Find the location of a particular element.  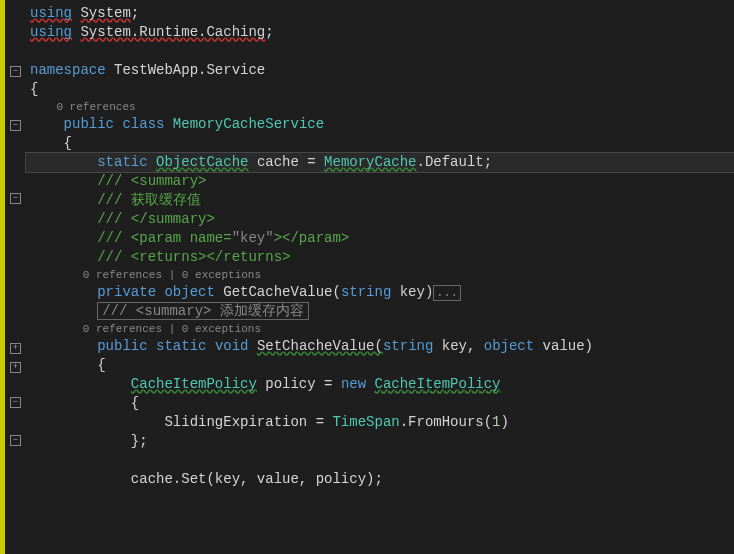

code-line: /// <summary> is located at coordinates (380, 182).